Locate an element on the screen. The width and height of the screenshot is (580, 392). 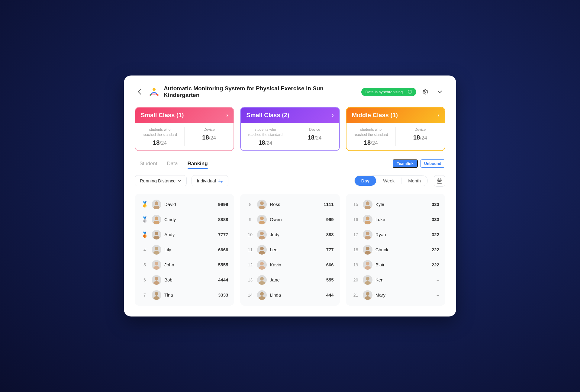
month-button: Month is located at coordinates (414, 181).